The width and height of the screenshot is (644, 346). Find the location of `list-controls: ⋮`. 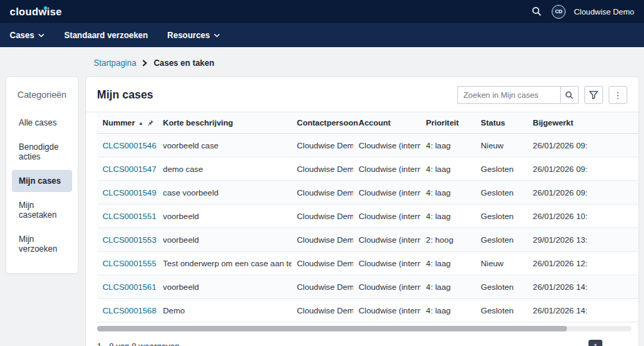

list-controls: ⋮ is located at coordinates (543, 95).